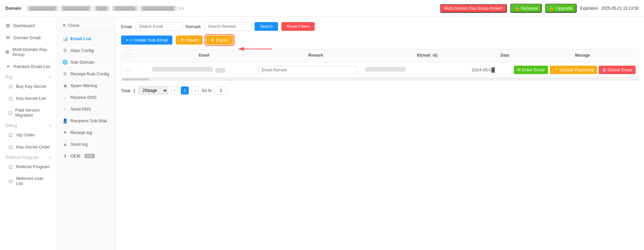 The image size is (644, 250). Describe the element at coordinates (533, 70) in the screenshot. I see `enter-email-label: Enter Email` at that location.